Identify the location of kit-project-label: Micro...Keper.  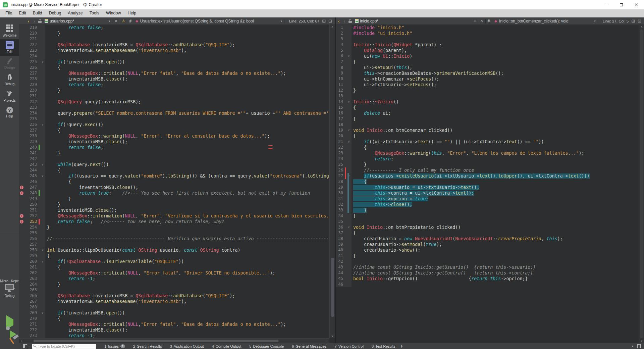
(9, 281).